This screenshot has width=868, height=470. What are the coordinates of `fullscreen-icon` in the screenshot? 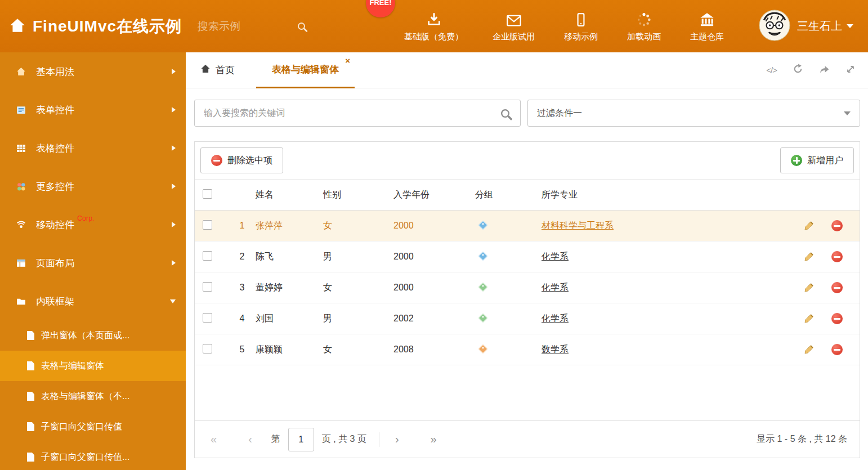 It's located at (851, 70).